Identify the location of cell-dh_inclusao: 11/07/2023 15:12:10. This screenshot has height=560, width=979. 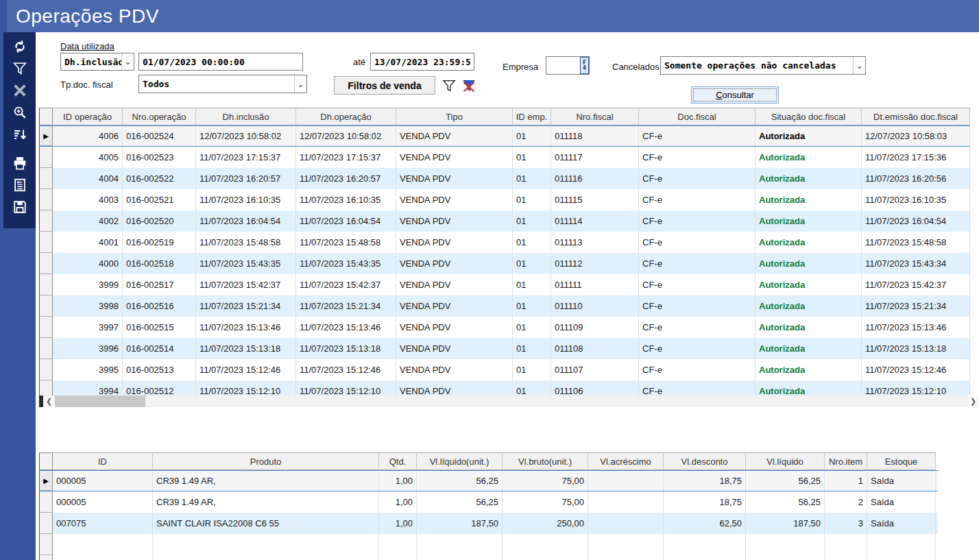
(246, 388).